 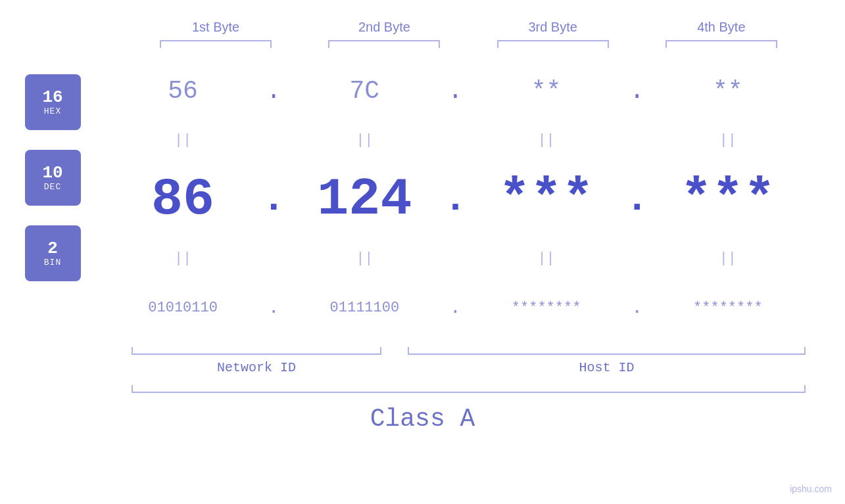 What do you see at coordinates (256, 351) in the screenshot?
I see `network-bracket-container` at bounding box center [256, 351].